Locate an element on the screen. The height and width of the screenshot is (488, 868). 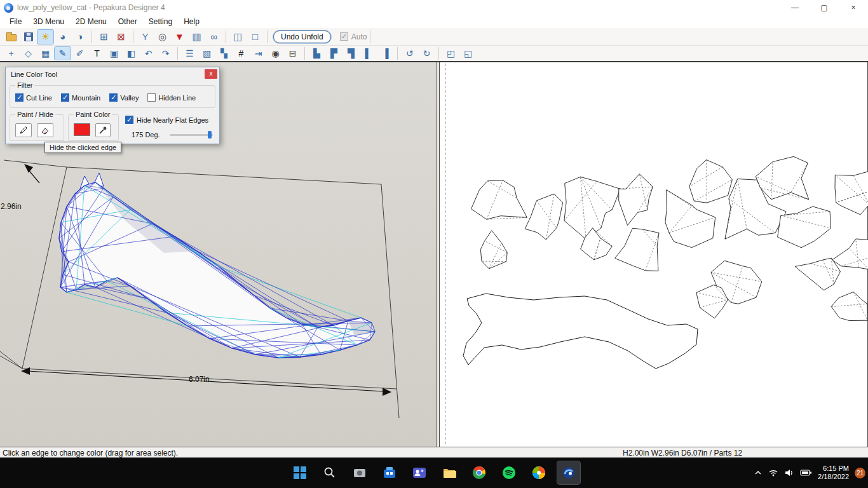
menu-setting: Setting is located at coordinates (160, 22).